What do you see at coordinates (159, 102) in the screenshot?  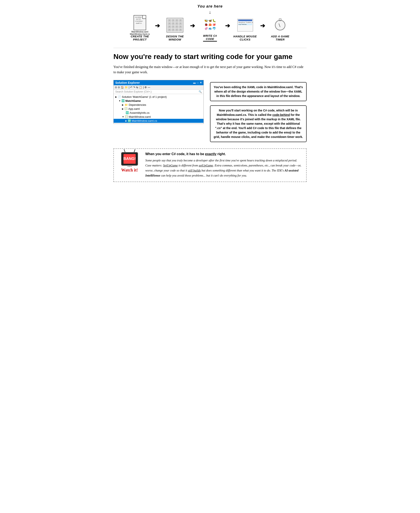 I see `se-left-panel: Solution Explorer ▬ □ ✕ ⊙ ⊙ 🏠 📁 | ↶ ↷ ⇆ …` at bounding box center [159, 102].